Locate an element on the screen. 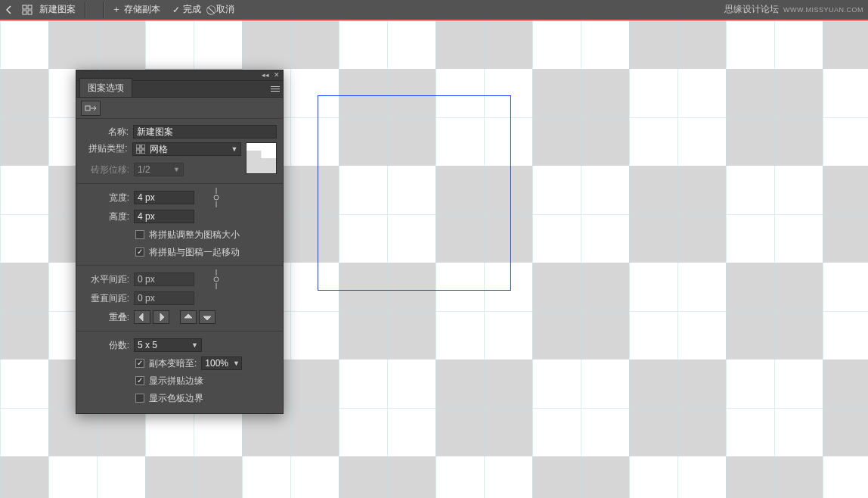 This screenshot has width=868, height=498. close-icon: ✕ is located at coordinates (277, 76).